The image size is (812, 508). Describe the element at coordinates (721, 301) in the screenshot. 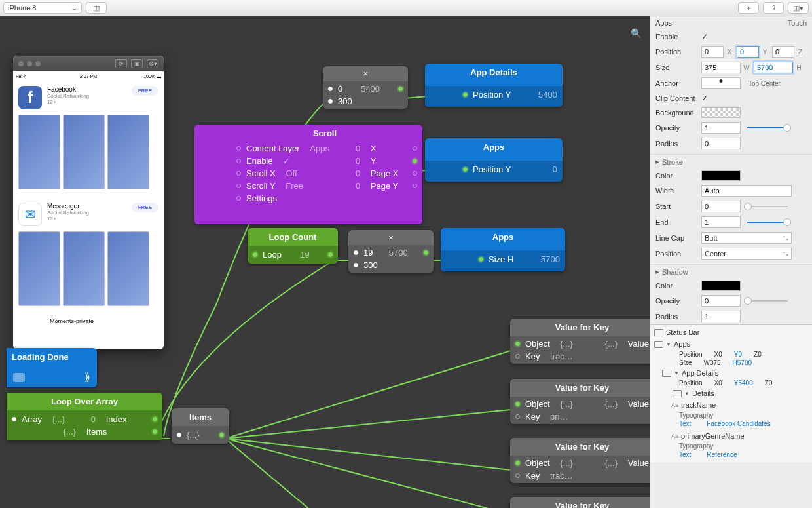

I see `shadow-opacity-input` at that location.